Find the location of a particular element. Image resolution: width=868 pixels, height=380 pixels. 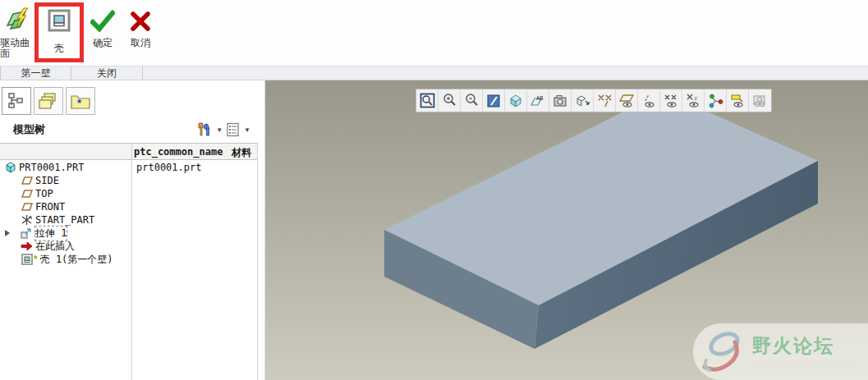

shell-label: 壳 is located at coordinates (59, 49).